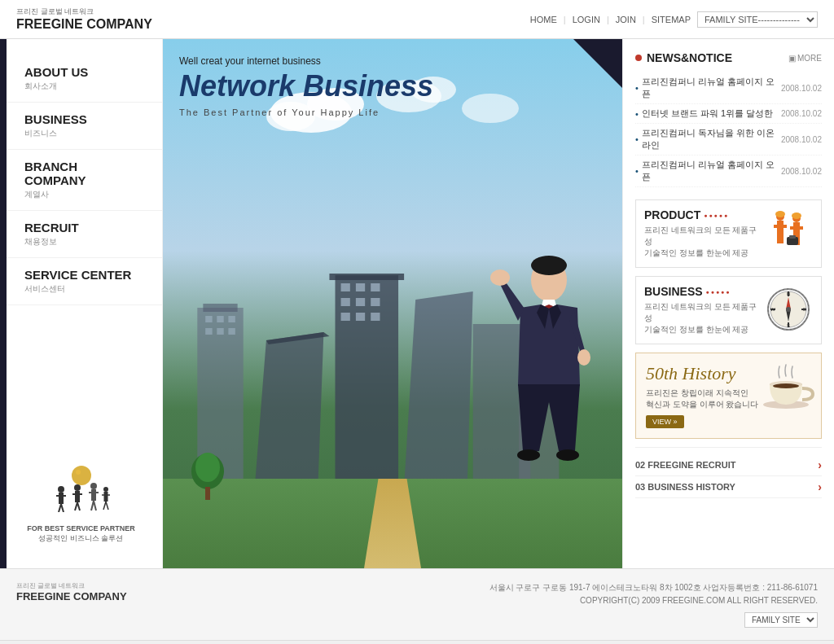  Describe the element at coordinates (626, 20) in the screenshot. I see `nav-join: JOIN` at that location.